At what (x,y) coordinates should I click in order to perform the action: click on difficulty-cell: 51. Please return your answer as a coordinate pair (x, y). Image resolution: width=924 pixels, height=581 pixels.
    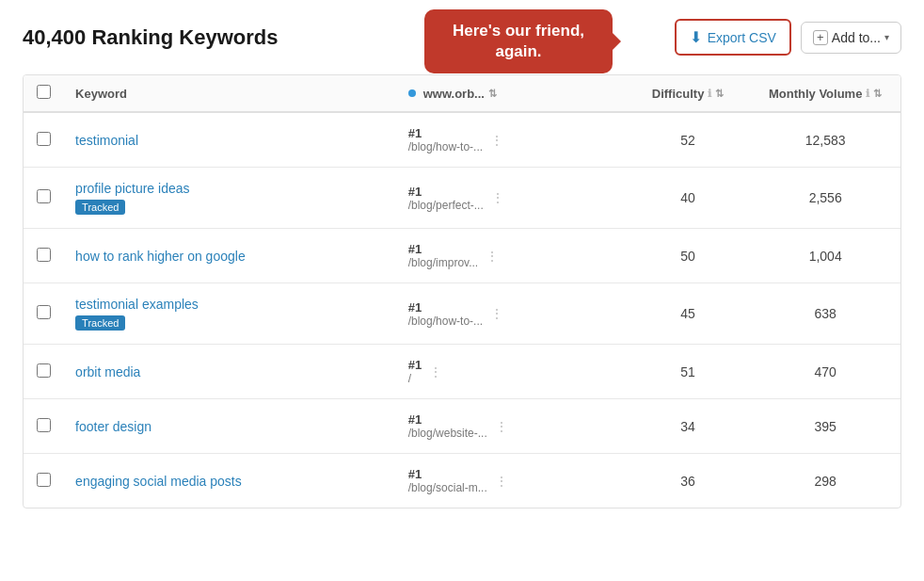
    Looking at the image, I should click on (689, 372).